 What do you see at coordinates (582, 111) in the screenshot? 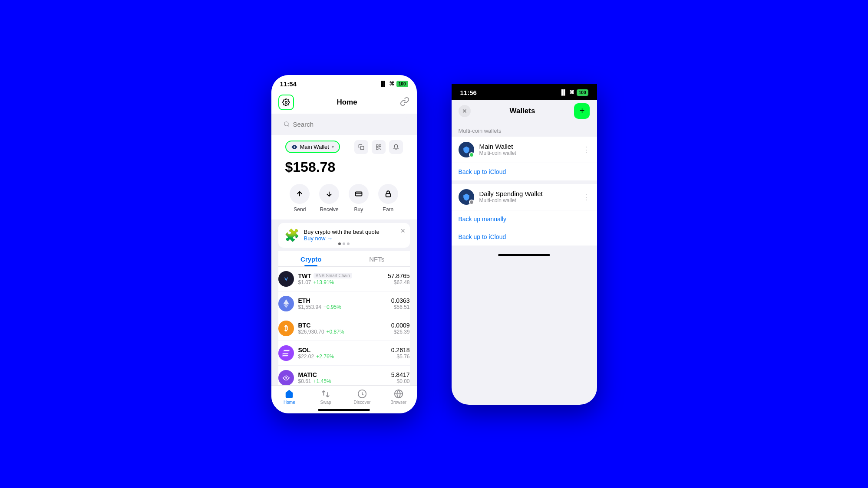
I see `plus-icon: +` at bounding box center [582, 111].